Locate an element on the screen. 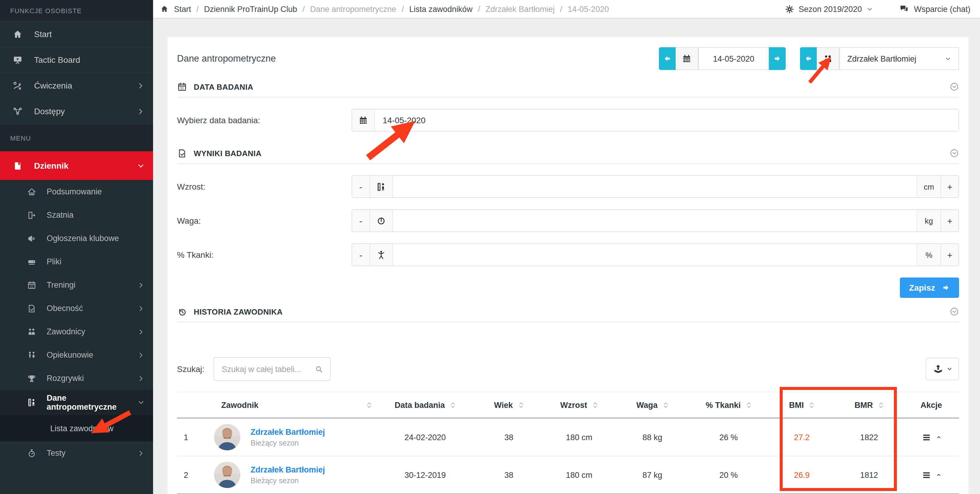  history-clock-icon is located at coordinates (182, 311).